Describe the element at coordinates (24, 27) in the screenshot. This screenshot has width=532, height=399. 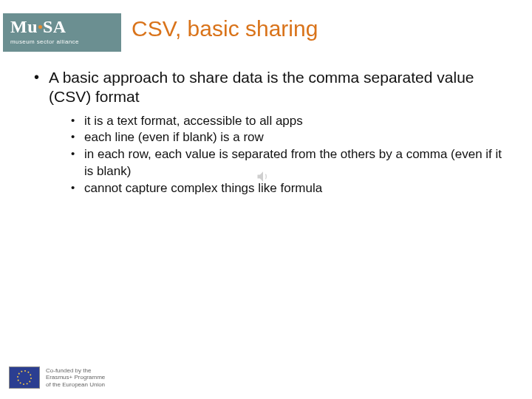
I see `logo-part-a: Mu` at that location.